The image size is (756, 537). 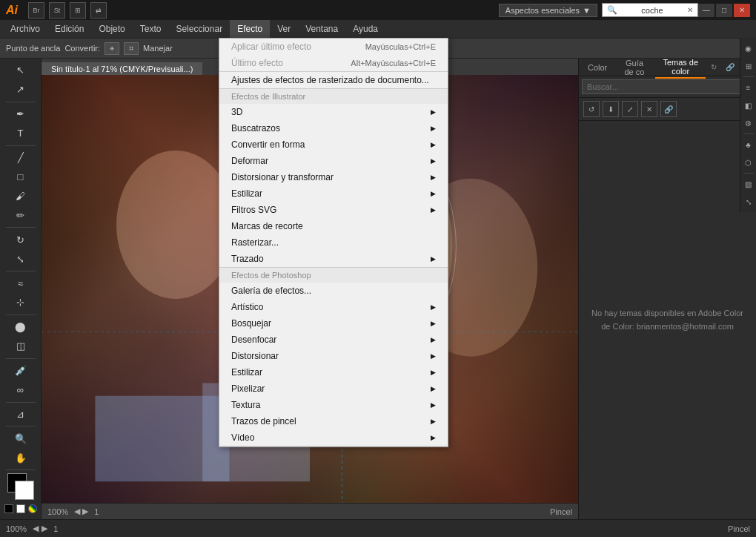 I want to click on panel-action-5: 🔗, so click(x=669, y=109).